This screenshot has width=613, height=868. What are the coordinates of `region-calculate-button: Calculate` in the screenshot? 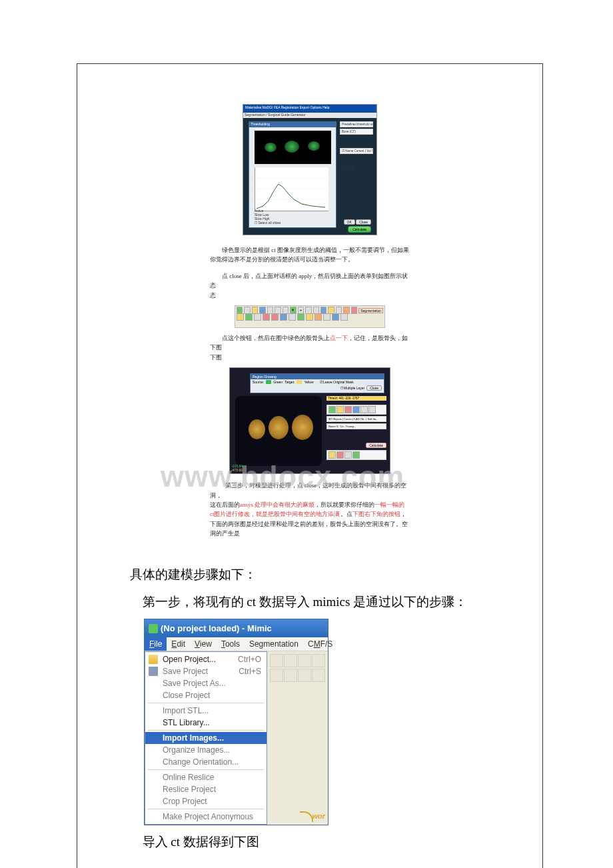 It's located at (376, 445).